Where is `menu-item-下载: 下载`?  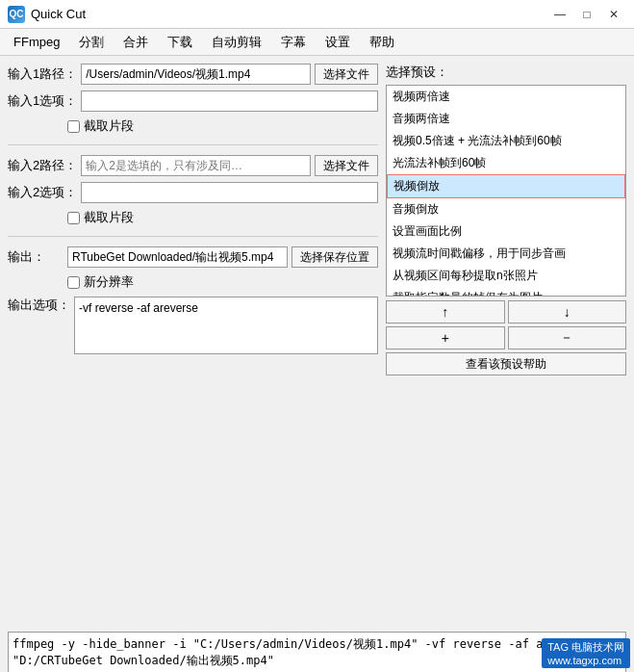
menu-item-下载: 下载 is located at coordinates (180, 42).